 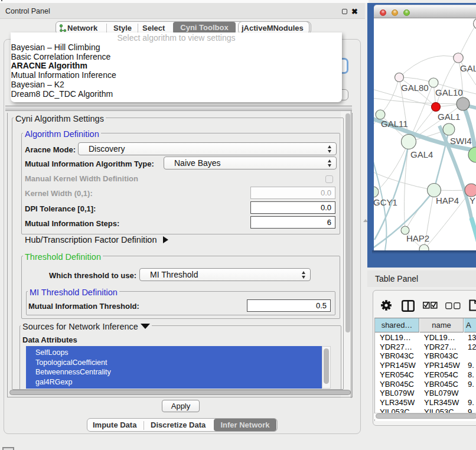 What do you see at coordinates (395, 124) in the screenshot?
I see `svg-text: GAL11` at bounding box center [395, 124].